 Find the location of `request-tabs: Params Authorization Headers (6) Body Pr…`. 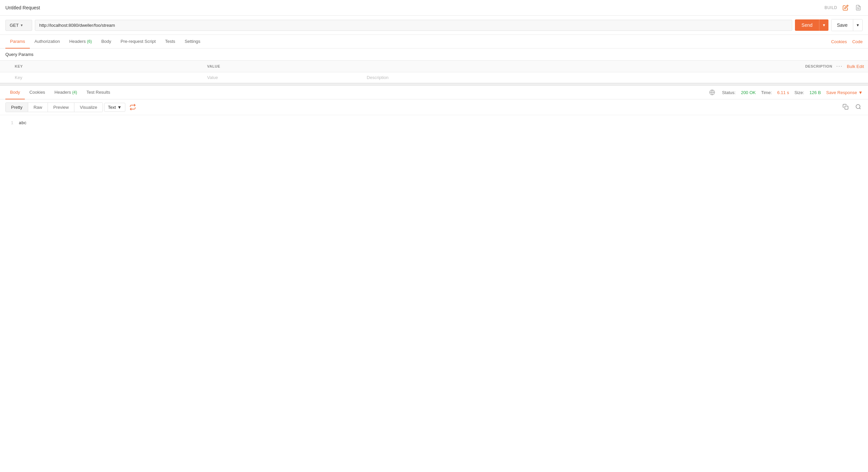

request-tabs: Params Authorization Headers (6) Body Pr… is located at coordinates (434, 42).